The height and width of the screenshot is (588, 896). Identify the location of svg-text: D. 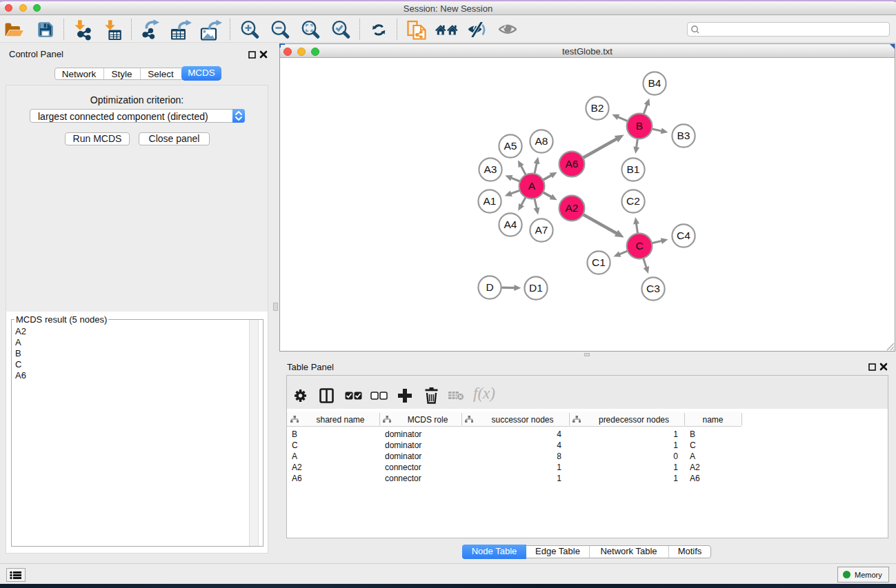
(490, 287).